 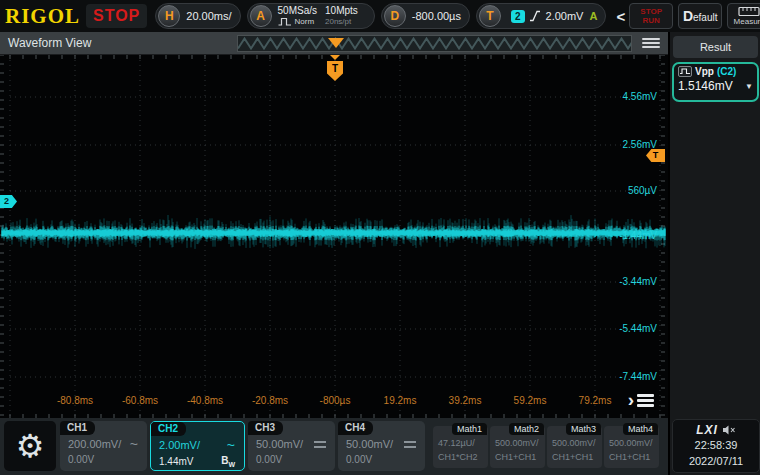 What do you see at coordinates (168, 429) in the screenshot?
I see `ch2-tab: CH2` at bounding box center [168, 429].